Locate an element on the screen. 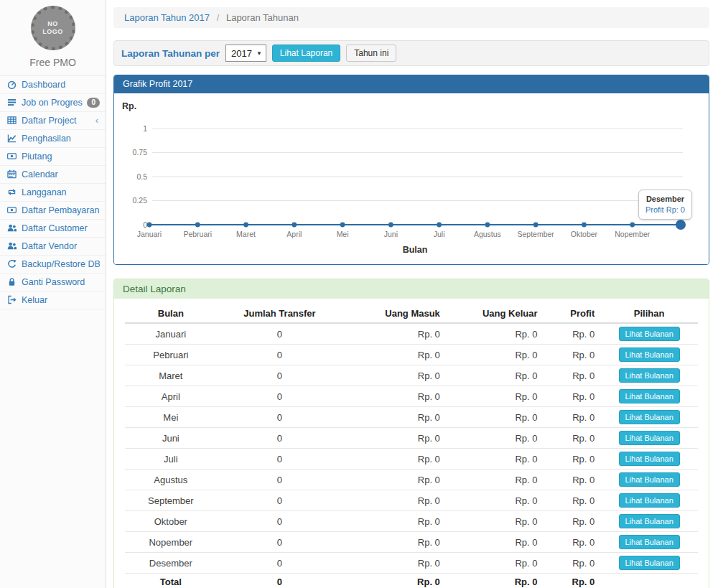  money-icon is located at coordinates (12, 210).